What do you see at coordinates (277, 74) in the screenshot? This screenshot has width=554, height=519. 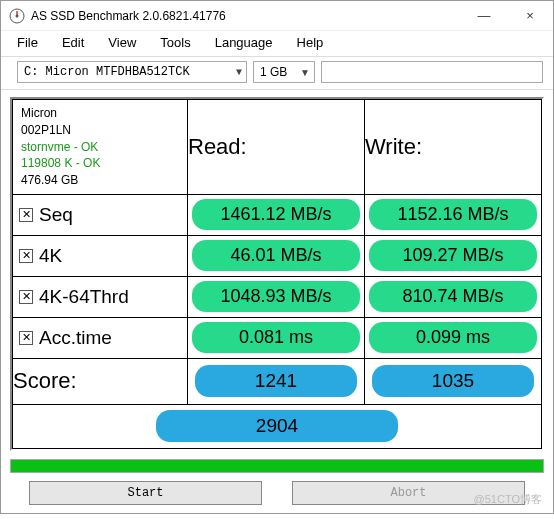 I see `toolbar: C: Micron MTFDHBA512TCK ▼ 1 GB ▼` at bounding box center [277, 74].